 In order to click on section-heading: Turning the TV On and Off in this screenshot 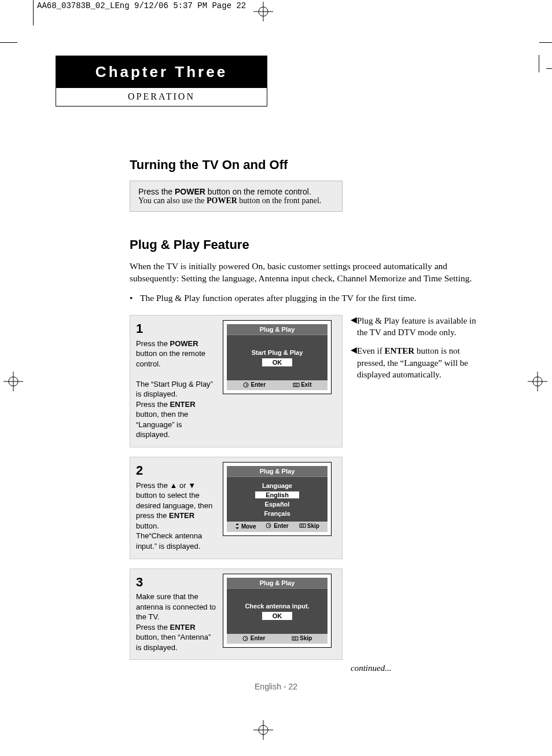, I will do `click(309, 165)`.